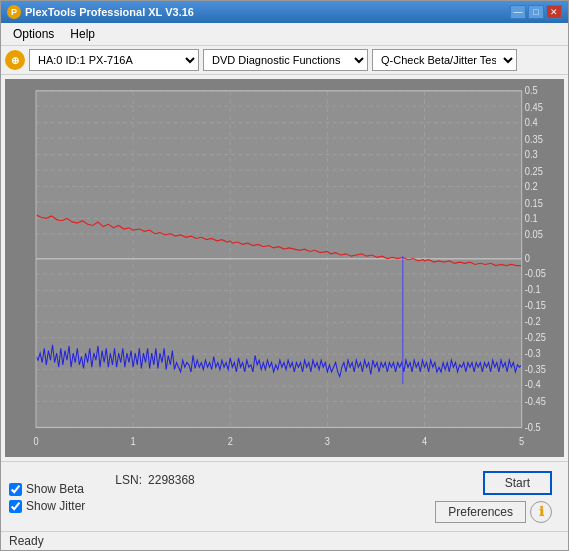 Image resolution: width=569 pixels, height=551 pixels. I want to click on svg-text: -0.05, so click(536, 274).